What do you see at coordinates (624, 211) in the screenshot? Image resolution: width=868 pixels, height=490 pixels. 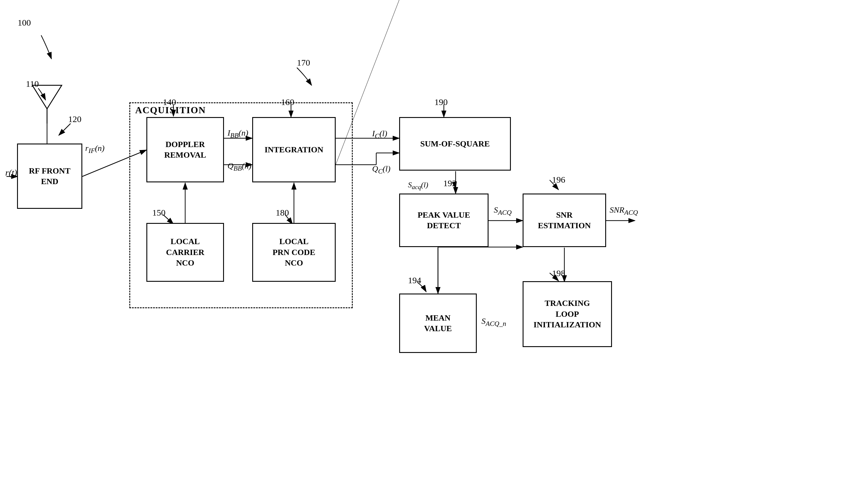 I see `signal-snr-acq: SNRACQ` at bounding box center [624, 211].